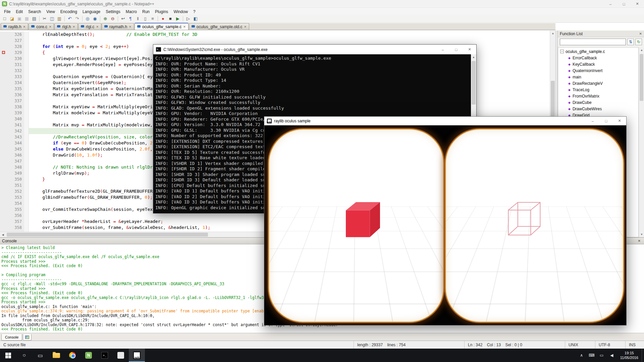  What do you see at coordinates (41, 26) in the screenshot?
I see `tab-core-c: core.c✕` at bounding box center [41, 26].